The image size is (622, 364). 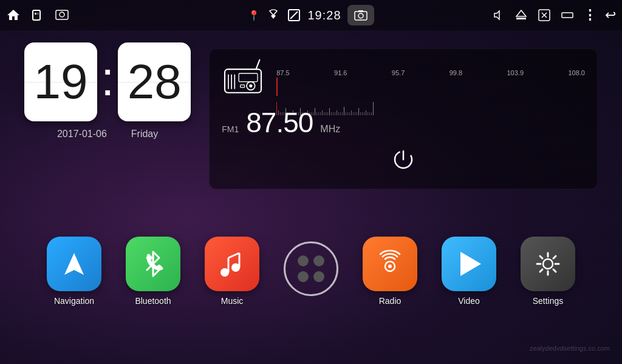 I want to click on video-icon, so click(x=469, y=264).